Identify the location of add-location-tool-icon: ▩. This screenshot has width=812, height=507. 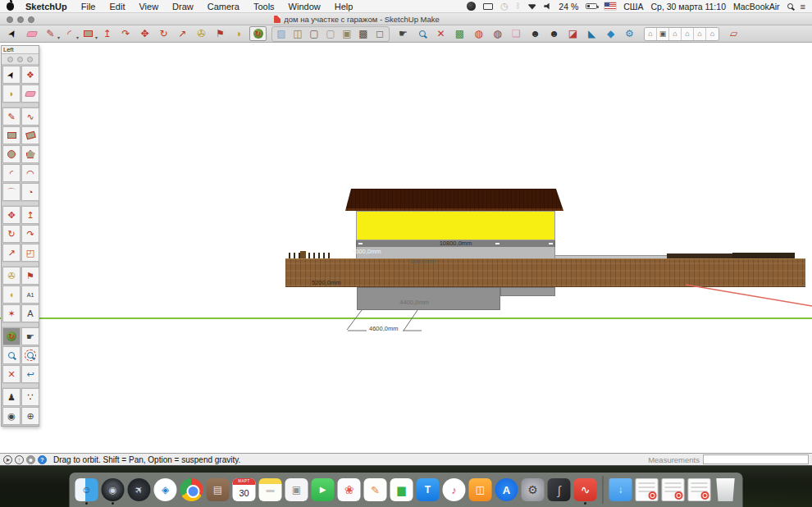
(459, 34).